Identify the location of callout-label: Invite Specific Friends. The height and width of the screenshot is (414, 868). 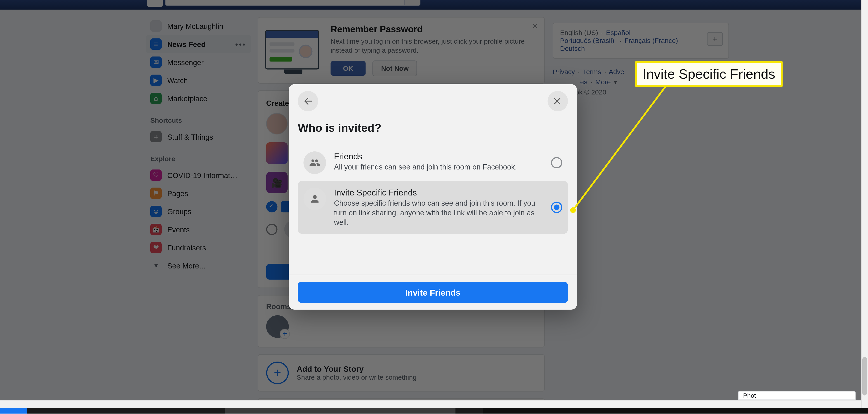
(709, 74).